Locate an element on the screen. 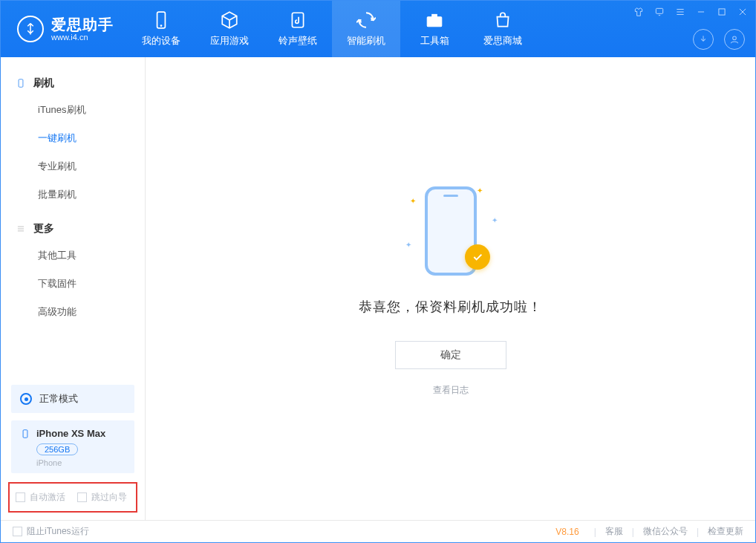 The width and height of the screenshot is (756, 543). checkbox-label: 阻止iTunes运行 is located at coordinates (58, 532).